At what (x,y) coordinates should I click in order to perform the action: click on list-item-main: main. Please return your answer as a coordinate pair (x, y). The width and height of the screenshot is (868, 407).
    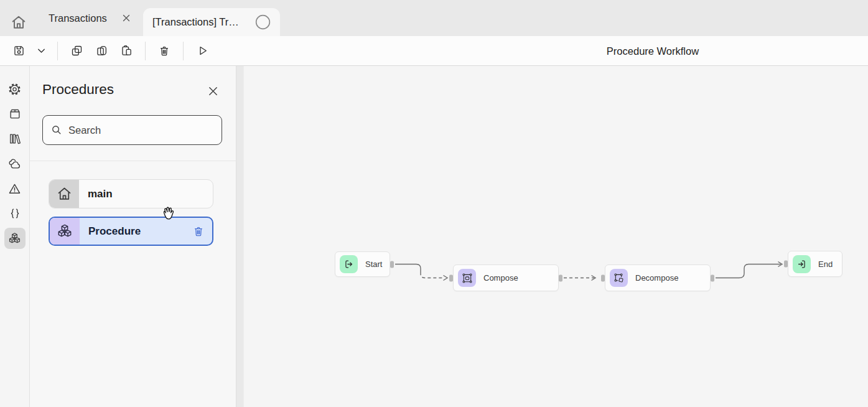
    Looking at the image, I should click on (131, 194).